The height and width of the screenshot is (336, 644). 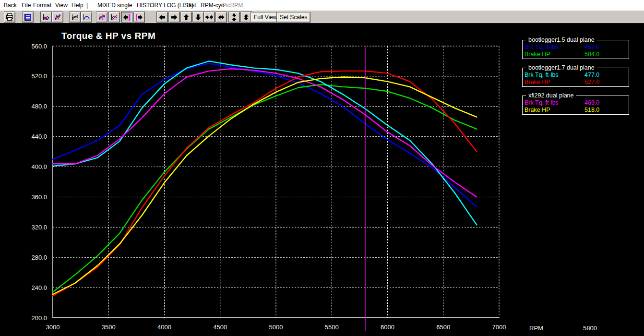 I want to click on y-tick-label: 520.0, so click(x=39, y=76).